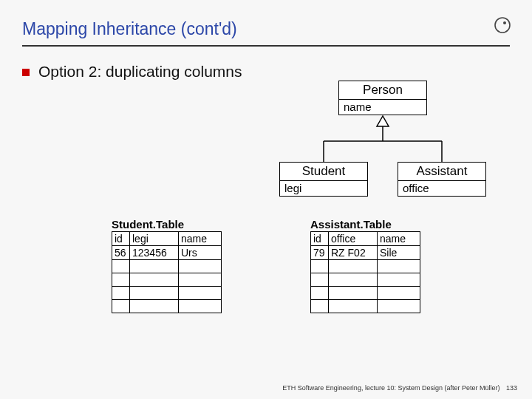 This screenshot has width=532, height=399. I want to click on table-title: Assistant.Table, so click(365, 225).